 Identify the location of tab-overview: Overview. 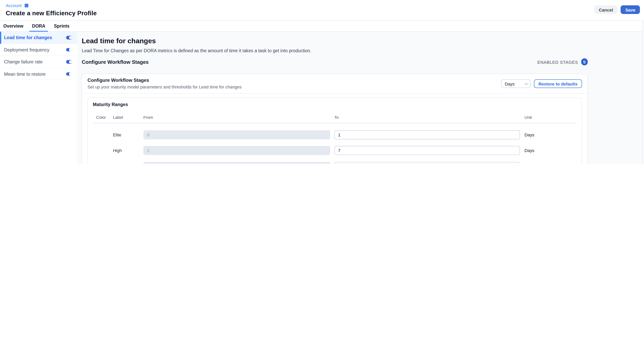
(14, 26).